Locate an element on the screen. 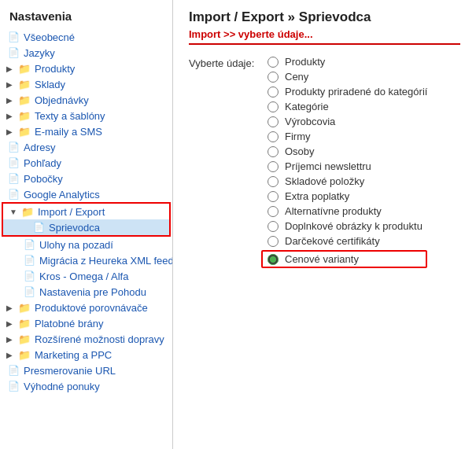 The height and width of the screenshot is (449, 476). radio-input-osoby is located at coordinates (273, 152).